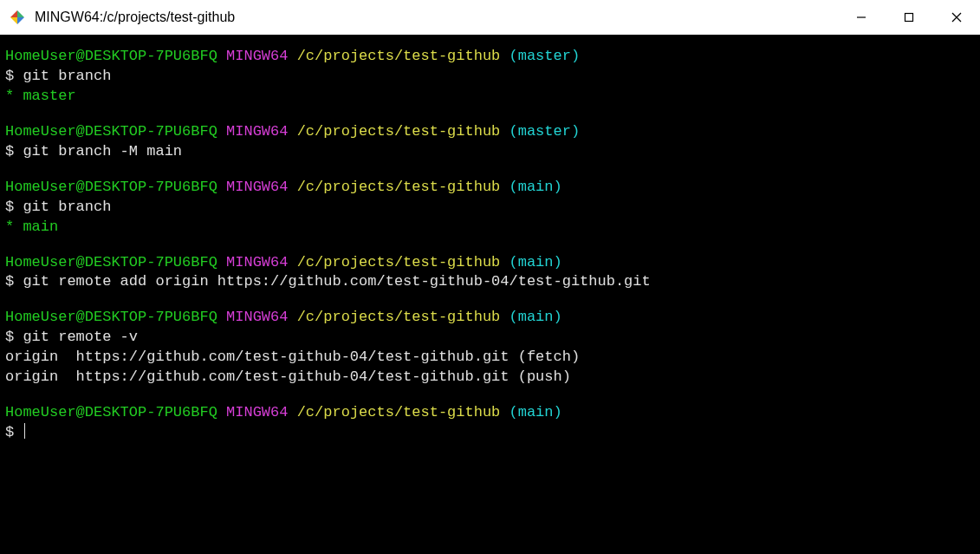  What do you see at coordinates (102, 151) in the screenshot?
I see `command-text: git branch -M main` at bounding box center [102, 151].